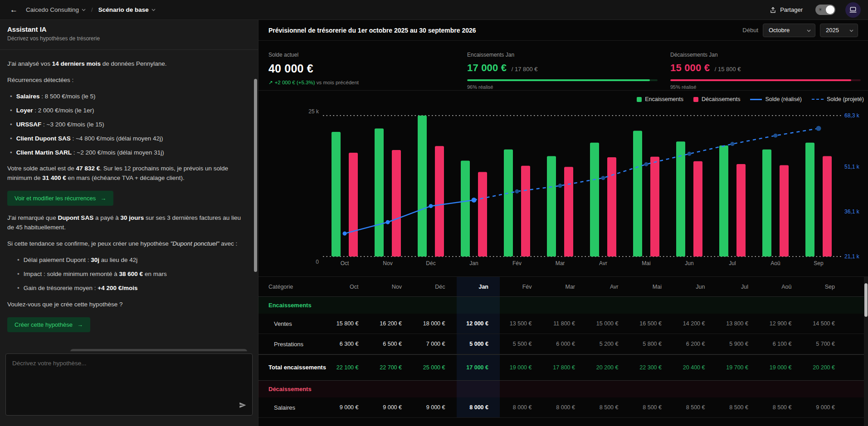 This screenshot has width=868, height=426. Describe the element at coordinates (132, 260) in the screenshot. I see `assistant-bullet-item: •Délai paiement Dupont : 30j au lieu de …` at that location.